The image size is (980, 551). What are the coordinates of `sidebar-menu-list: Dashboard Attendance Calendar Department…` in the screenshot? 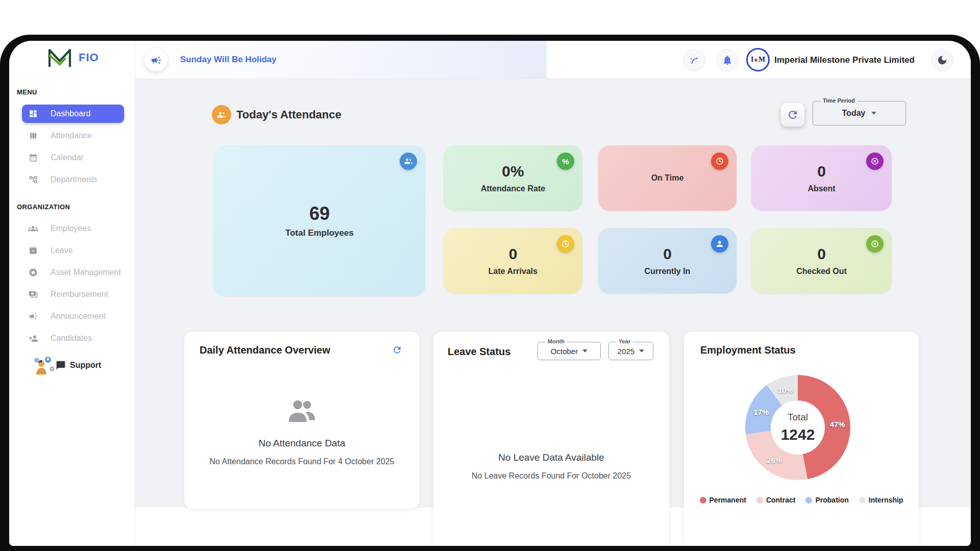 It's located at (73, 148).